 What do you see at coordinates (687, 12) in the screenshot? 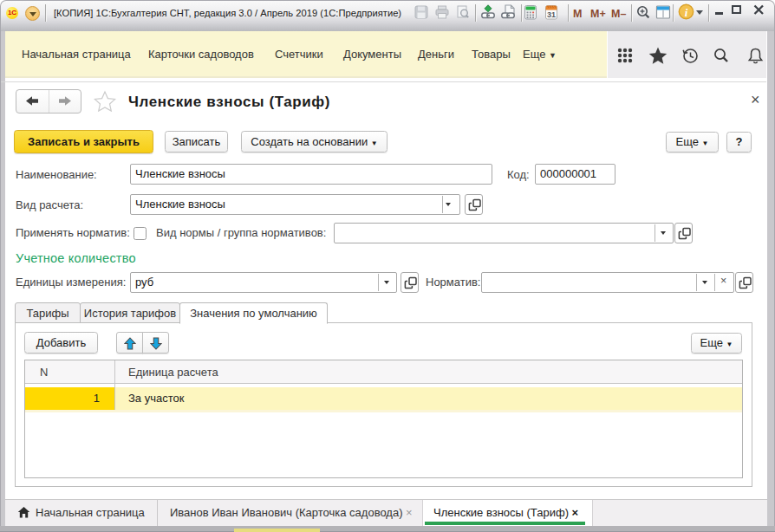
I see `svg-text: i` at bounding box center [687, 12].